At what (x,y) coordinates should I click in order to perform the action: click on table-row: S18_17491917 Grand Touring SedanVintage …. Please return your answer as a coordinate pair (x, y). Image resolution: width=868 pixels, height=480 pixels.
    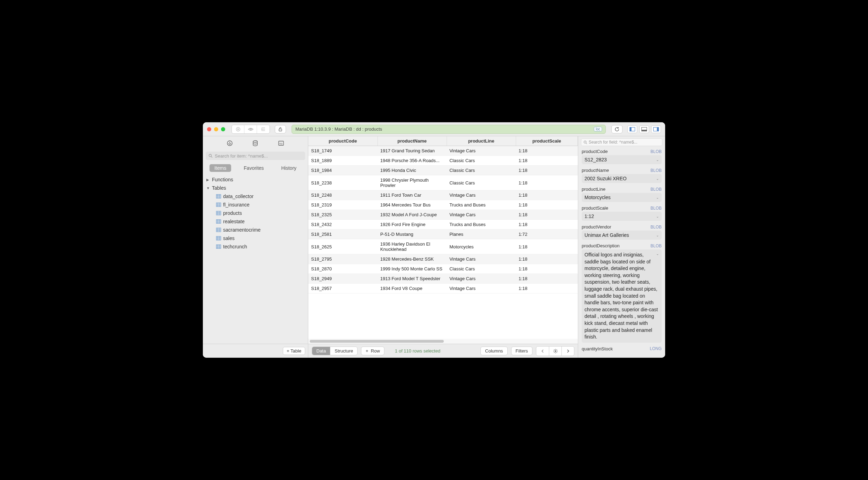
    Looking at the image, I should click on (443, 151).